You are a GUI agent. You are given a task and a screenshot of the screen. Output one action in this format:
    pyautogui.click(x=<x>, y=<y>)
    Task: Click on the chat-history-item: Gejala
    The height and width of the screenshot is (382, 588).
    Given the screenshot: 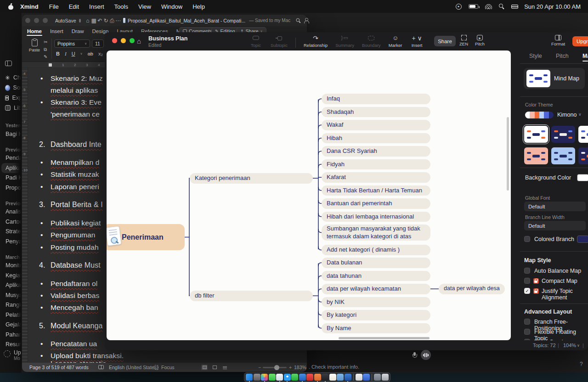 What is the action you would take?
    pyautogui.click(x=11, y=325)
    